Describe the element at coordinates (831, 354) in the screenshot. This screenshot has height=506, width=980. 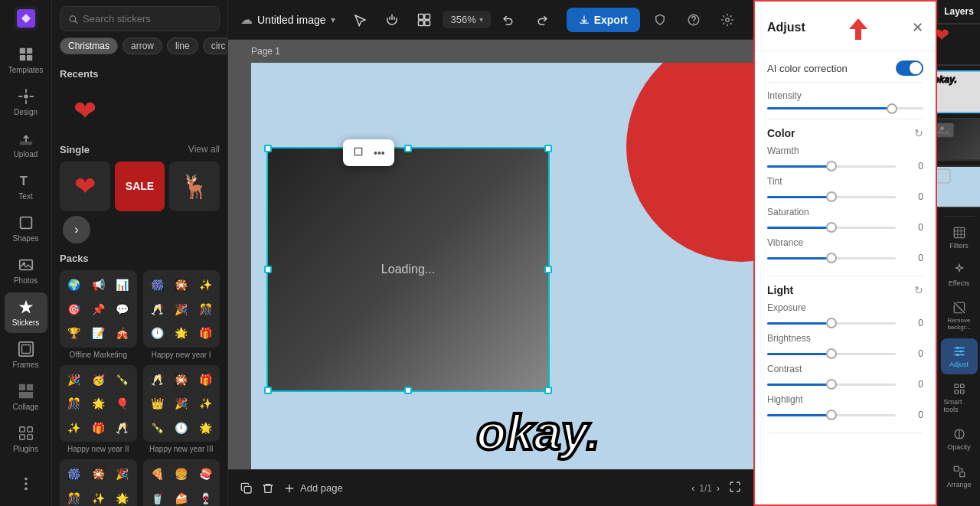
I see `brightness-slider` at that location.